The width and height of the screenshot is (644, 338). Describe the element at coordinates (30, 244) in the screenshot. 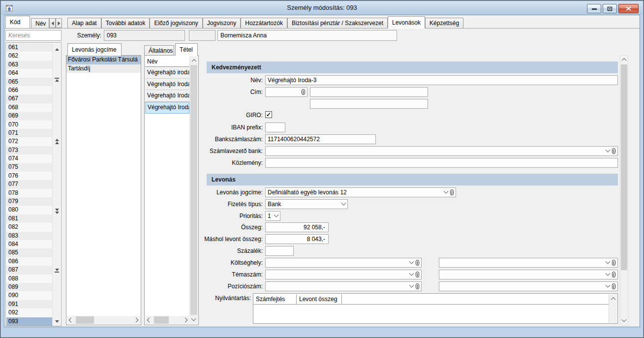

I see `sidebar-code-item: 084` at that location.